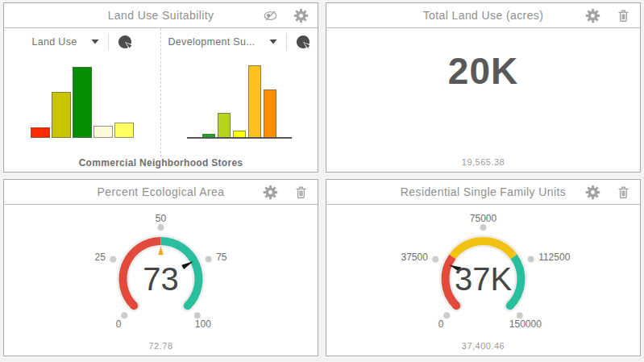 The height and width of the screenshot is (362, 644). I want to click on svg-text: 37K, so click(484, 279).